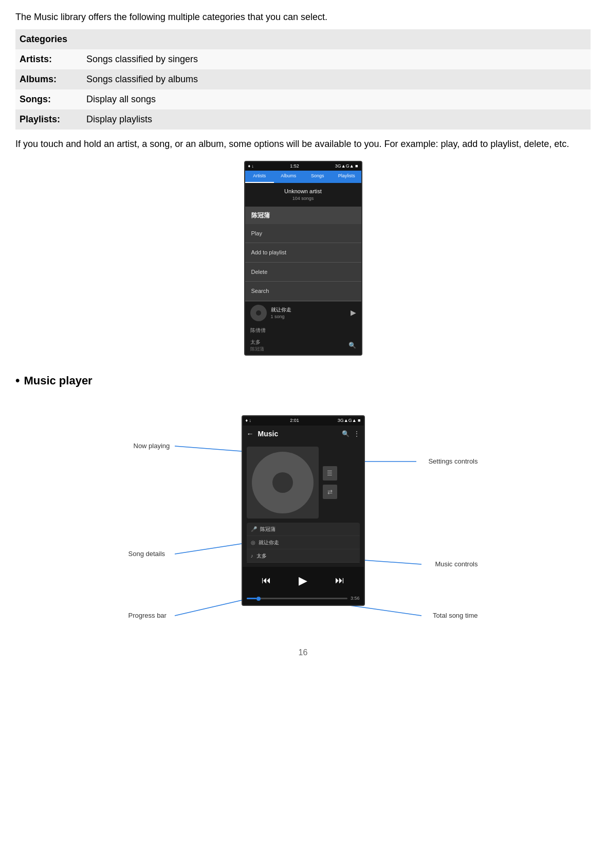 This screenshot has height=868, width=606. I want to click on songs-desc: Display all songs, so click(336, 100).